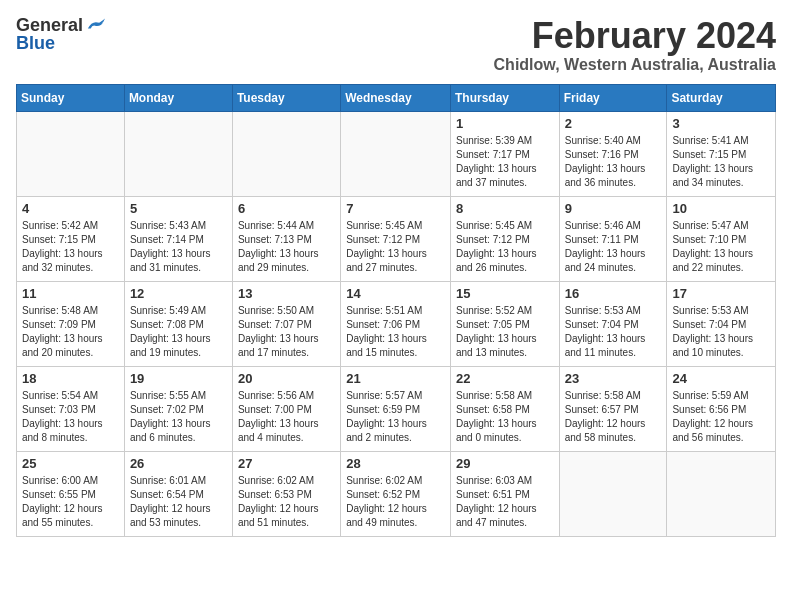 Image resolution: width=792 pixels, height=612 pixels. What do you see at coordinates (721, 417) in the screenshot?
I see `day-info: Sunrise: 5:59 AM Sunset: 6:56 PM Dayligh…` at bounding box center [721, 417].